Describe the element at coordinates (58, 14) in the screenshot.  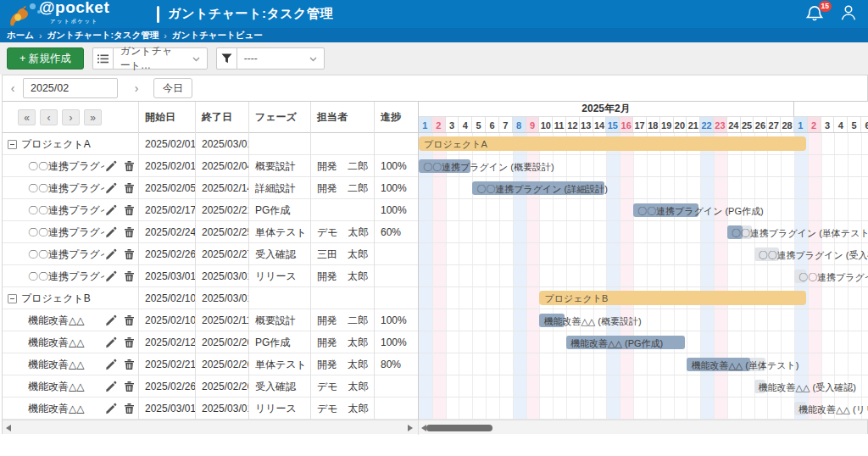
I see `app-logo: @pocket アットポケット` at that location.